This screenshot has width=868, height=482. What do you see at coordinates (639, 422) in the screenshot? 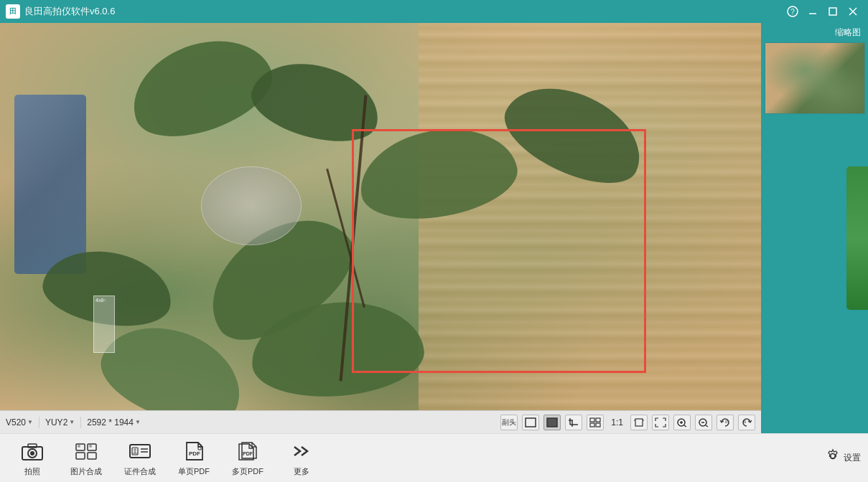
I see `fit-btn` at bounding box center [639, 422].